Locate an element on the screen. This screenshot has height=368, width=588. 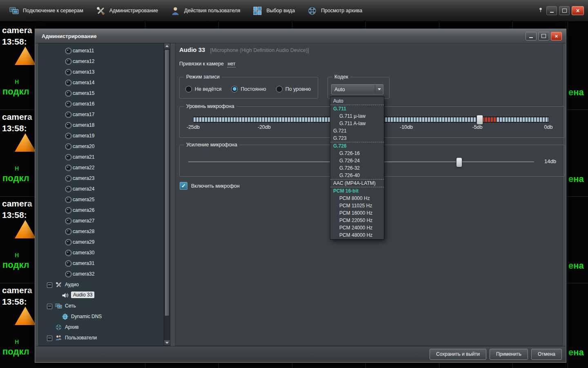
codec-option: PCM 11025 Hz is located at coordinates (357, 206).